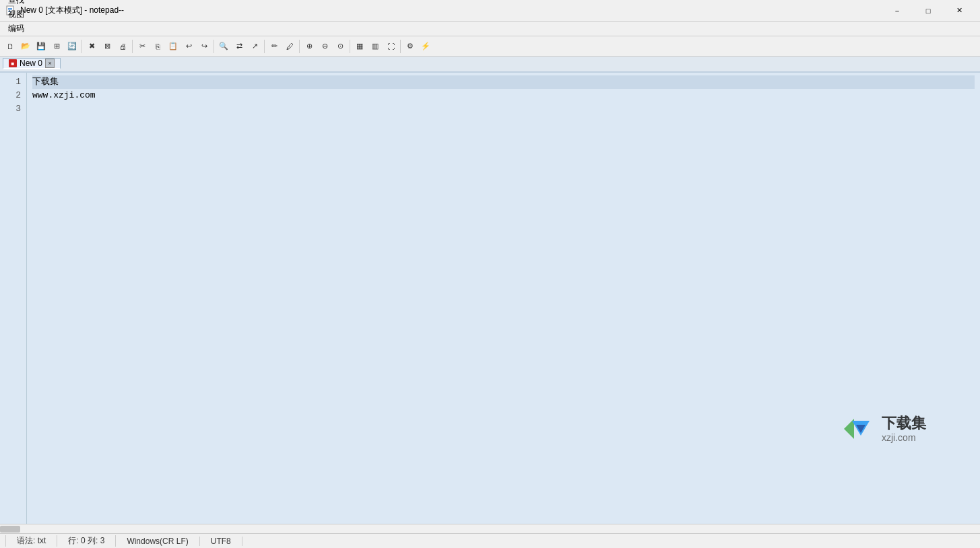 This screenshot has height=548, width=980. I want to click on menu-item-search: 查找, so click(24, 4).